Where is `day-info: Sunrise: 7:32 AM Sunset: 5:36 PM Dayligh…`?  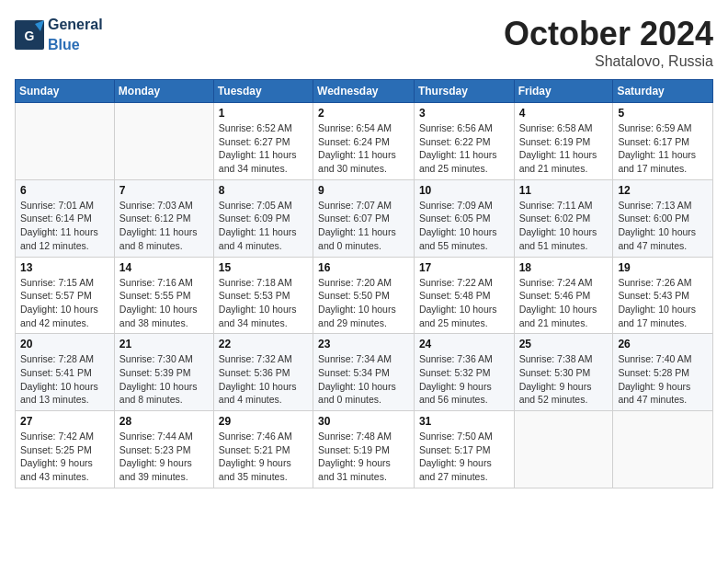 day-info: Sunrise: 7:32 AM Sunset: 5:36 PM Dayligh… is located at coordinates (263, 379).